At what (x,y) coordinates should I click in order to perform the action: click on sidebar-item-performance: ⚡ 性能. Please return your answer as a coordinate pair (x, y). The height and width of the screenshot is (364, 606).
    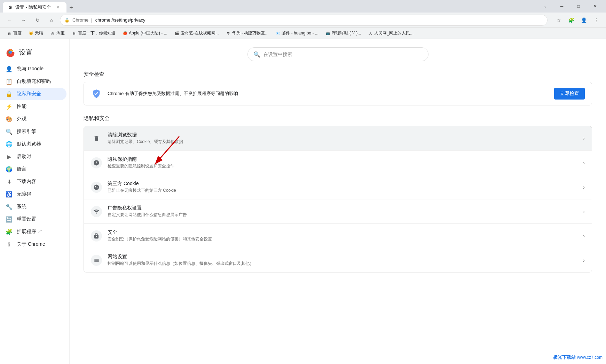
    Looking at the image, I should click on (33, 106).